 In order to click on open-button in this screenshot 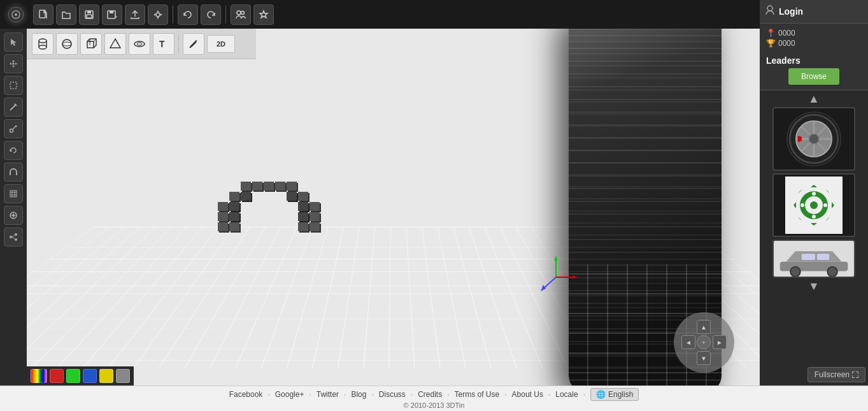, I will do `click(66, 15)`.